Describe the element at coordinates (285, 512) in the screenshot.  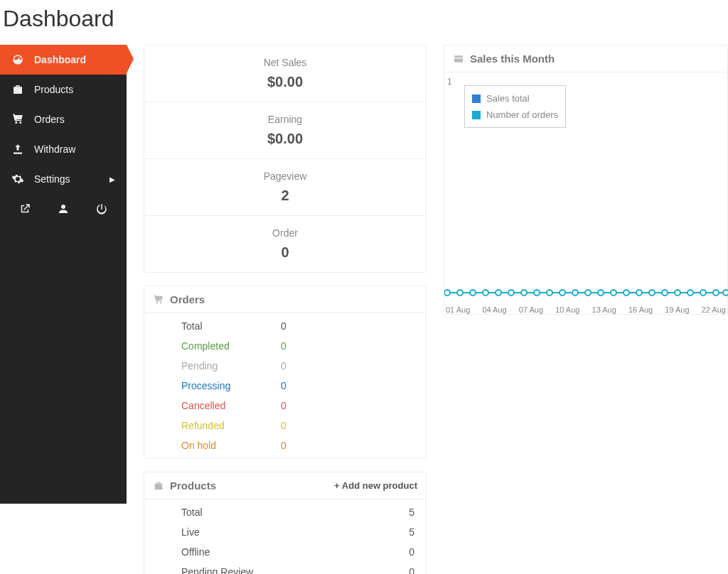
I see `product-row-total: Total5` at that location.